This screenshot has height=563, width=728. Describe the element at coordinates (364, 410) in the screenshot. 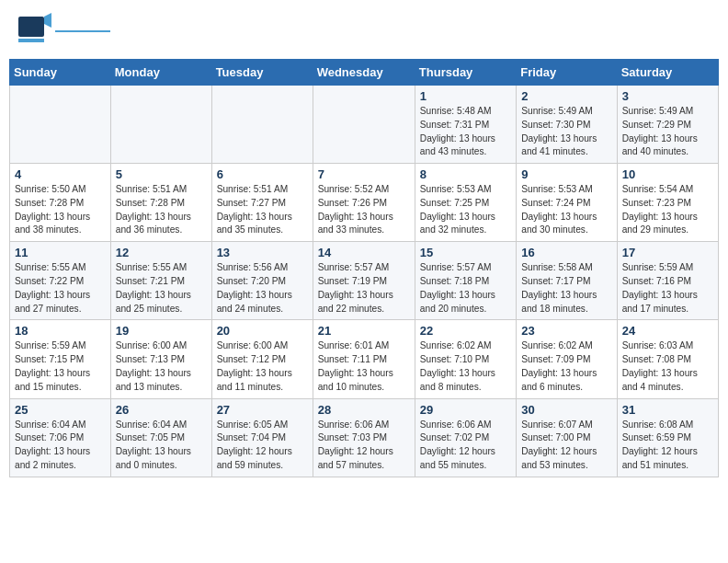

I see `day-number: 28` at that location.